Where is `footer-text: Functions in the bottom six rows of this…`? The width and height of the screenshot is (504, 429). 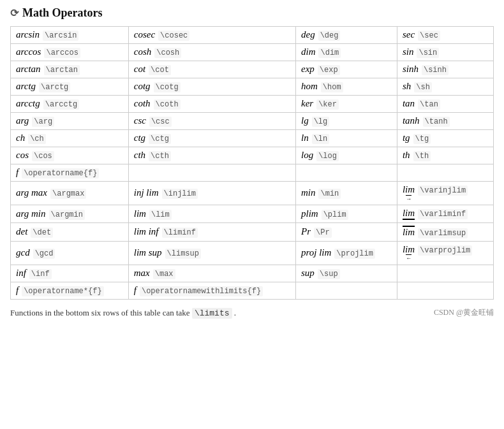 footer-text: Functions in the bottom six rows of this… is located at coordinates (123, 313).